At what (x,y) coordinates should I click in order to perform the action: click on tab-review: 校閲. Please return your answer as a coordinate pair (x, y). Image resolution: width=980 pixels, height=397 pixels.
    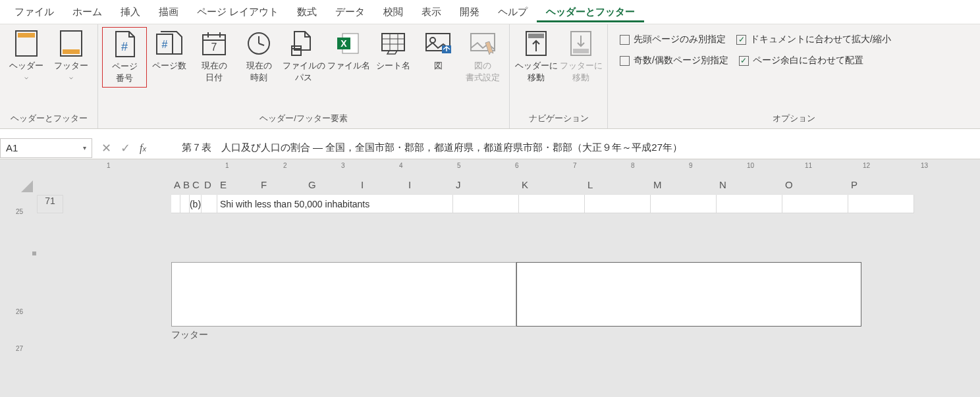
    Looking at the image, I should click on (393, 12).